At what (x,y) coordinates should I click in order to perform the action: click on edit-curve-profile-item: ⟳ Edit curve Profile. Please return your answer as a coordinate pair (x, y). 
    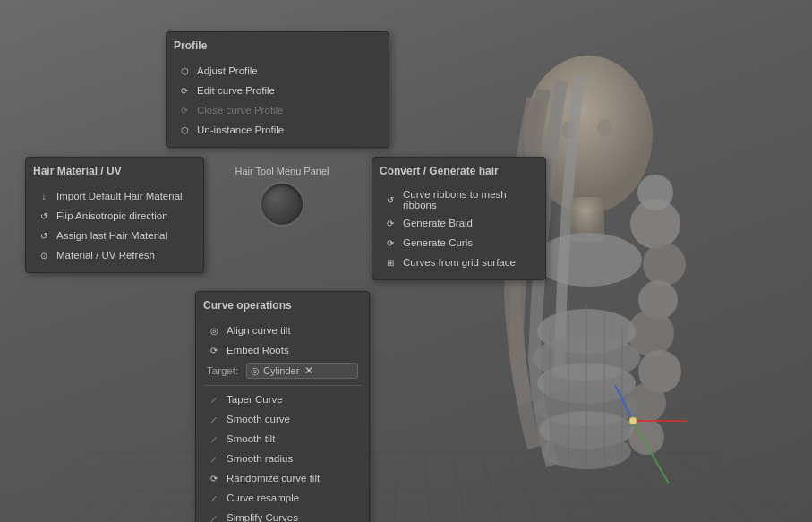
    Looking at the image, I should click on (278, 90).